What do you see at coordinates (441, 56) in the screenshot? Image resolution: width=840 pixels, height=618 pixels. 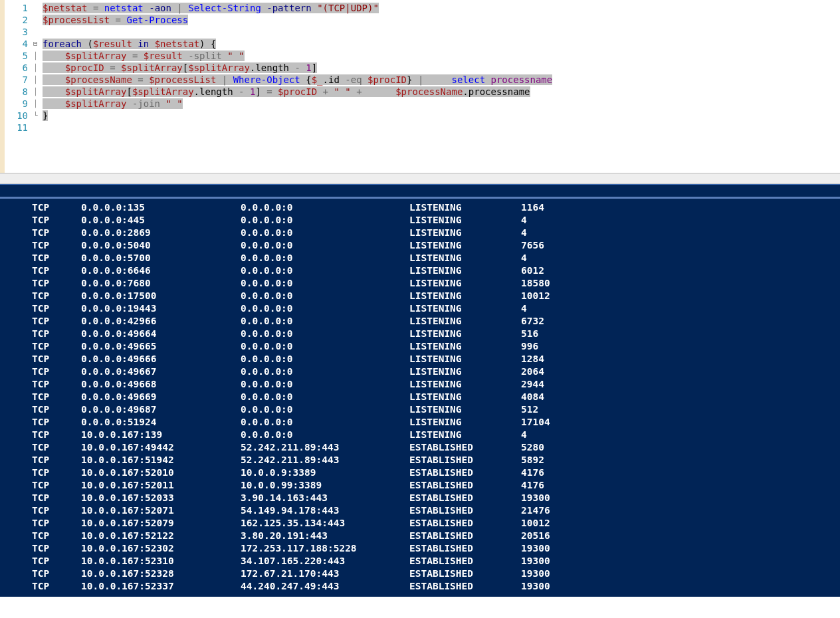 I see `code-line: $splitArray = $result -split " "` at bounding box center [441, 56].